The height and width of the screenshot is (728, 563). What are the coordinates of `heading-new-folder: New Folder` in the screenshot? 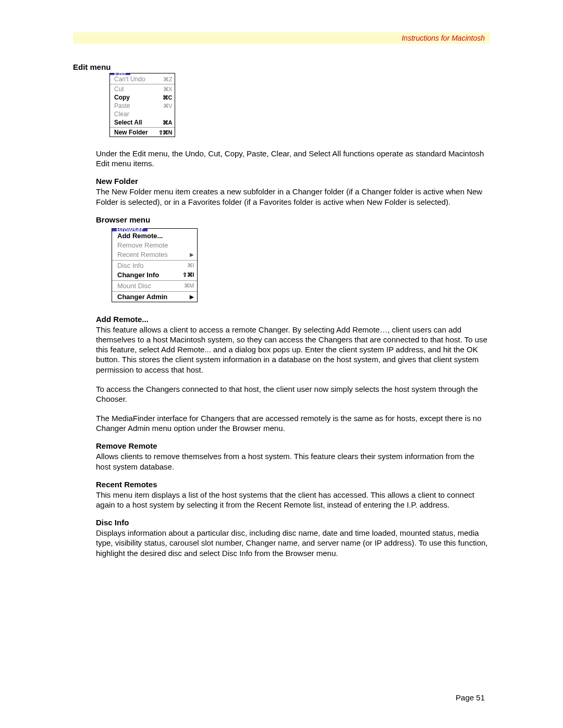 It's located at (293, 181).